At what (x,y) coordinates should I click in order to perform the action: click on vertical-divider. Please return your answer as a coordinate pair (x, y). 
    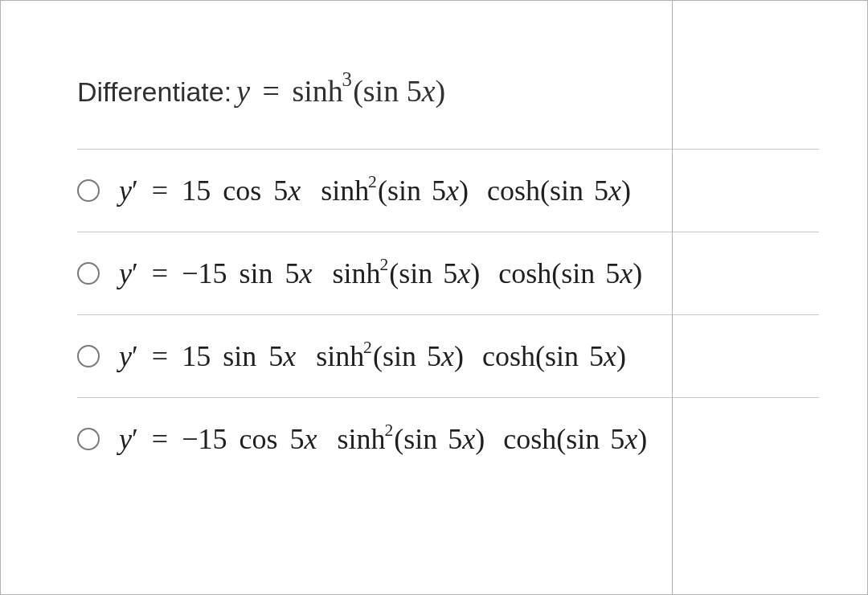
    Looking at the image, I should click on (672, 298).